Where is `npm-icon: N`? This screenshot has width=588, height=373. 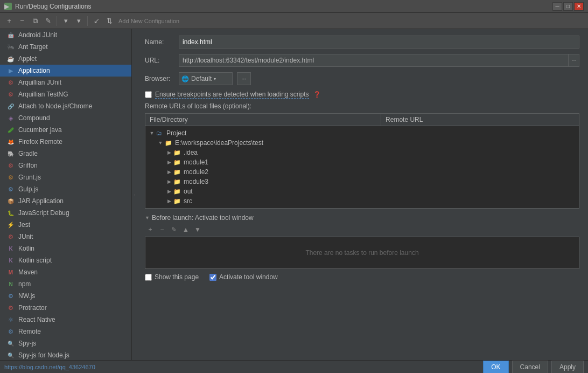 npm-icon: N is located at coordinates (11, 284).